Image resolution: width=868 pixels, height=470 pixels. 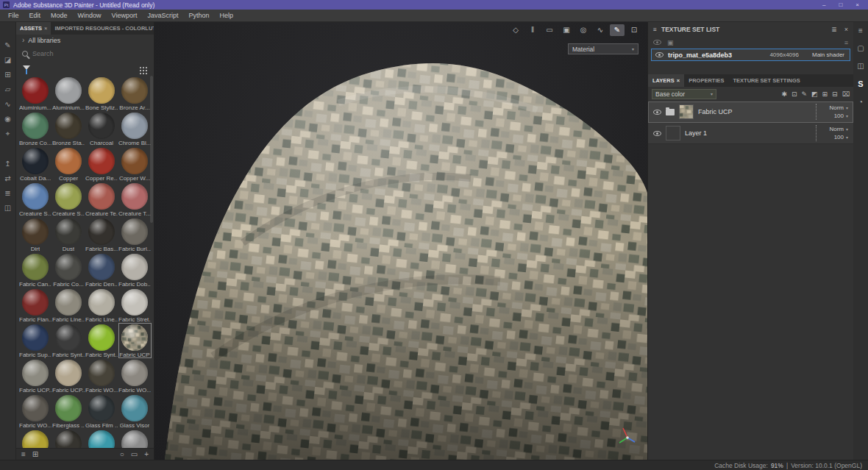 What do you see at coordinates (35, 15) in the screenshot?
I see `menu-edit: Edit` at bounding box center [35, 15].